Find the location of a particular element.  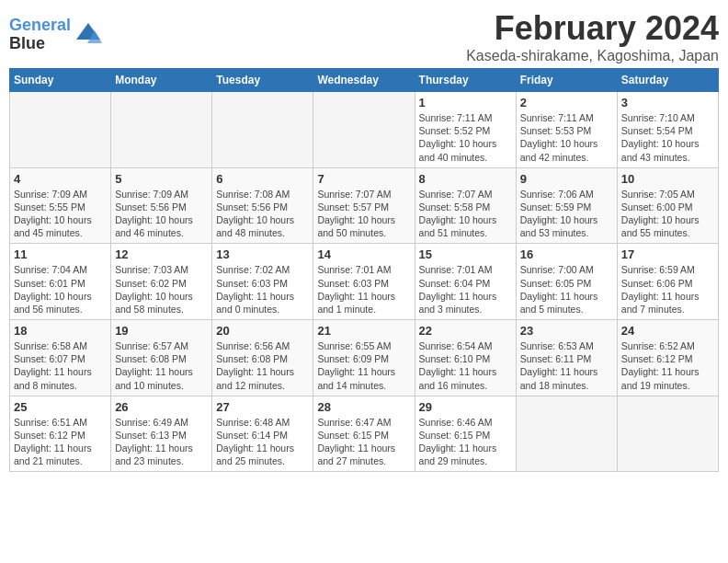

day-info: Sunrise: 6:54 AM Sunset: 6:10 PM Dayligh… is located at coordinates (465, 366).